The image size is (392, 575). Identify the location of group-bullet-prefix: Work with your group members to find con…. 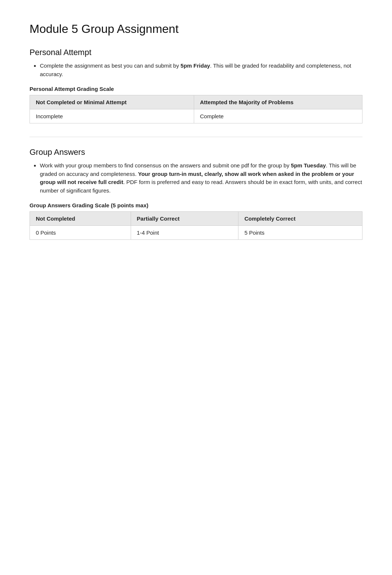
(165, 166).